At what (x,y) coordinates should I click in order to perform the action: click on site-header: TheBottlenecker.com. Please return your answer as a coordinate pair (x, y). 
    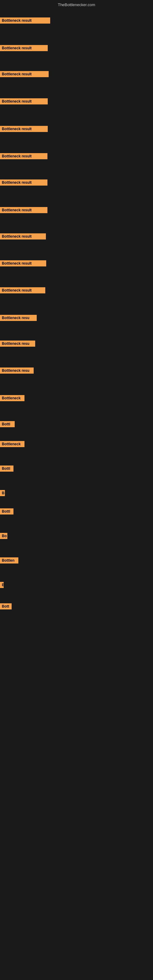
    Looking at the image, I should click on (76, 4).